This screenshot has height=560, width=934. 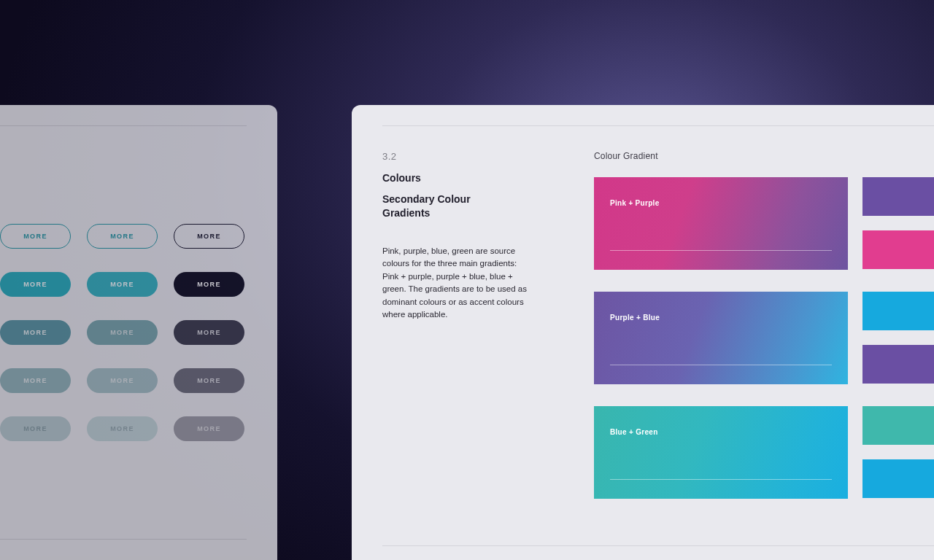 I want to click on page-meta: 3.2 Colours Secondary Colour Gradients P…, so click(x=488, y=335).